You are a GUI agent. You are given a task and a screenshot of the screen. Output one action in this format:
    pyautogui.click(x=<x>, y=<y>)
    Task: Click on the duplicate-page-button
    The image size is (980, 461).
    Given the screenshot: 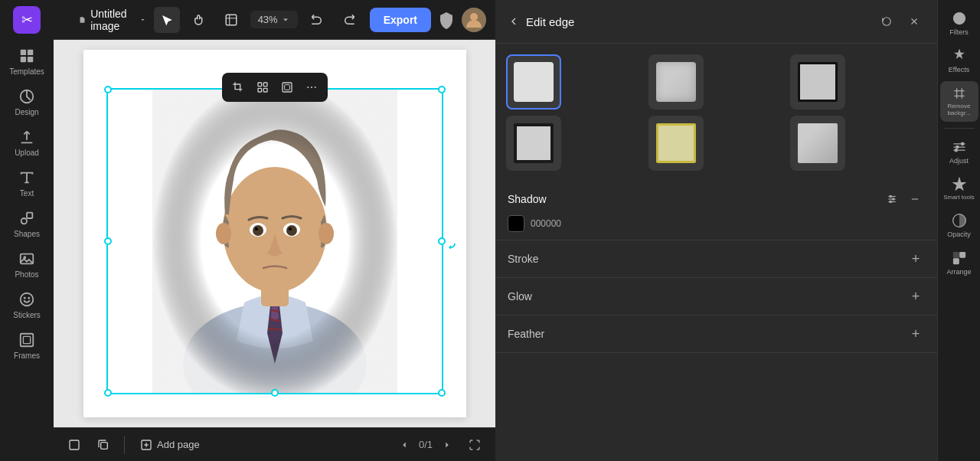 What is the action you would take?
    pyautogui.click(x=103, y=445)
    